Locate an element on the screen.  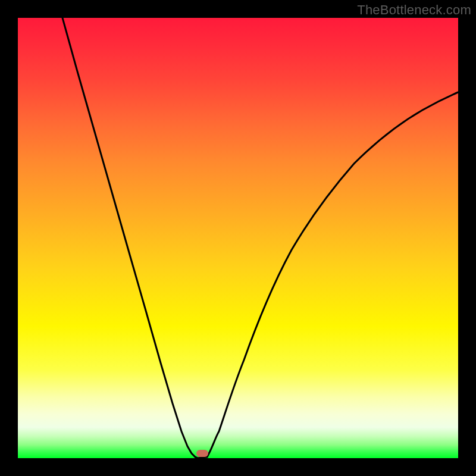
watermark-text: TheBottleneck.com is located at coordinates (414, 10).